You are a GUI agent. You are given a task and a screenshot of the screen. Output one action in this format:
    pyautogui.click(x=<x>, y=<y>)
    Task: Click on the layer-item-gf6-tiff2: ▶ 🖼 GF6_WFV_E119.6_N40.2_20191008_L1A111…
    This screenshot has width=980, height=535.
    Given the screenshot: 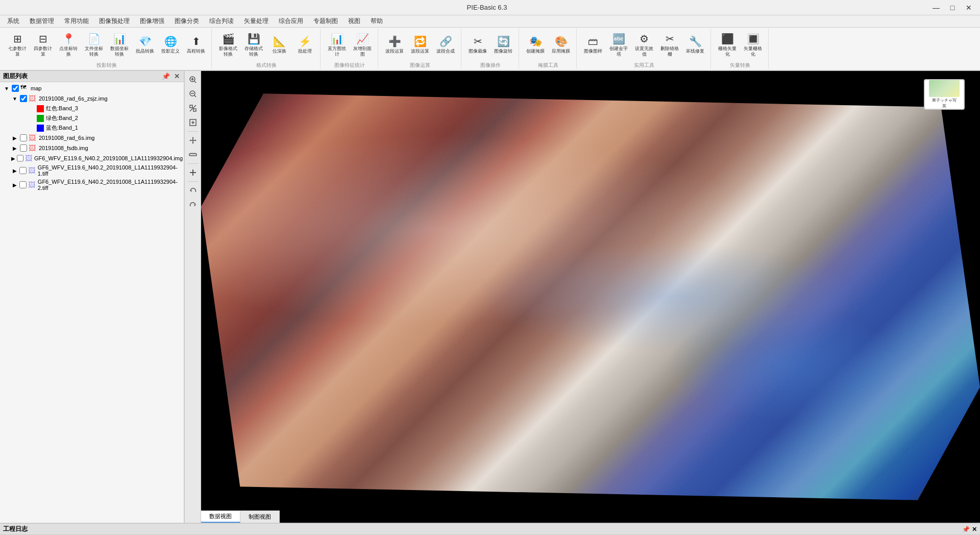 What is the action you would take?
    pyautogui.click(x=96, y=185)
    